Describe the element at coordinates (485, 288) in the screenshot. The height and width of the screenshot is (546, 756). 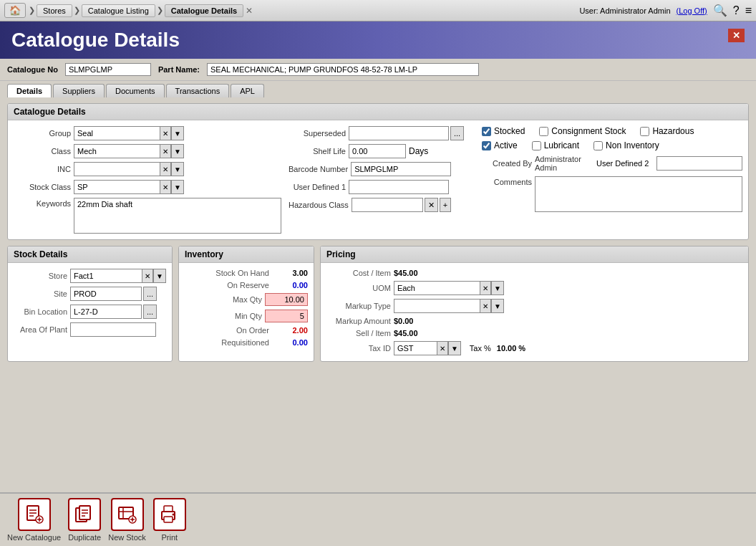
I see `uom-clear-btn: ✕` at that location.